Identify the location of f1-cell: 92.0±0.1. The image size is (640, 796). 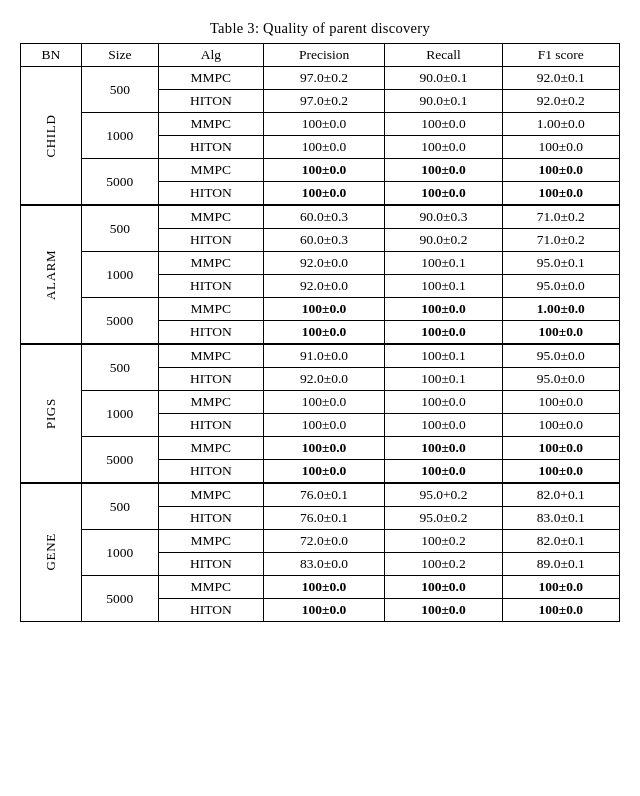
(560, 78).